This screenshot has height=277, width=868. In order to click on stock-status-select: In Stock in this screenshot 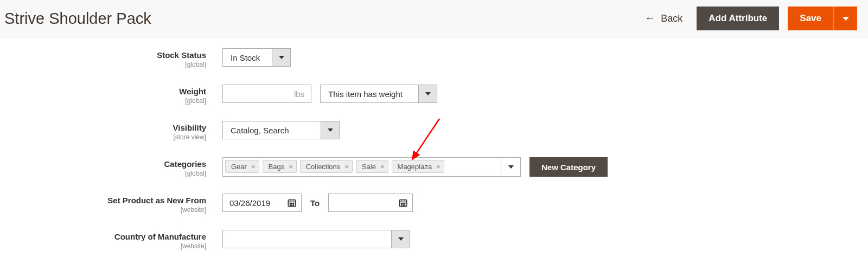, I will do `click(257, 57)`.